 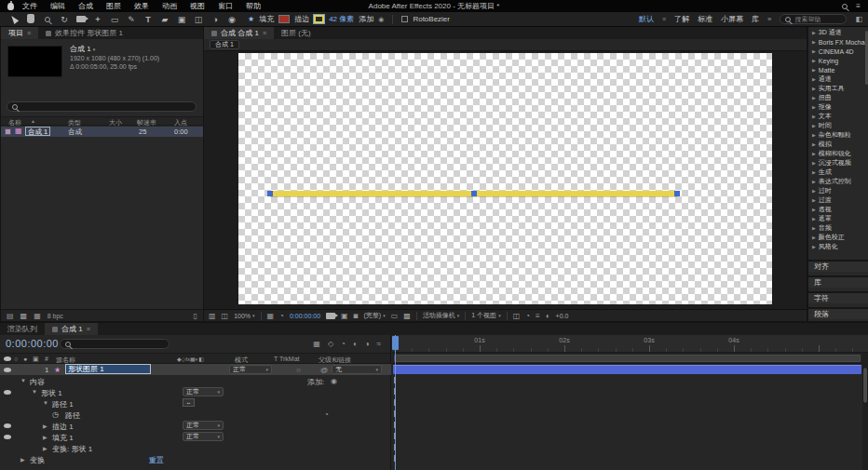 What do you see at coordinates (838, 237) in the screenshot?
I see `effects-category: ▶ 颜色校正` at bounding box center [838, 237].